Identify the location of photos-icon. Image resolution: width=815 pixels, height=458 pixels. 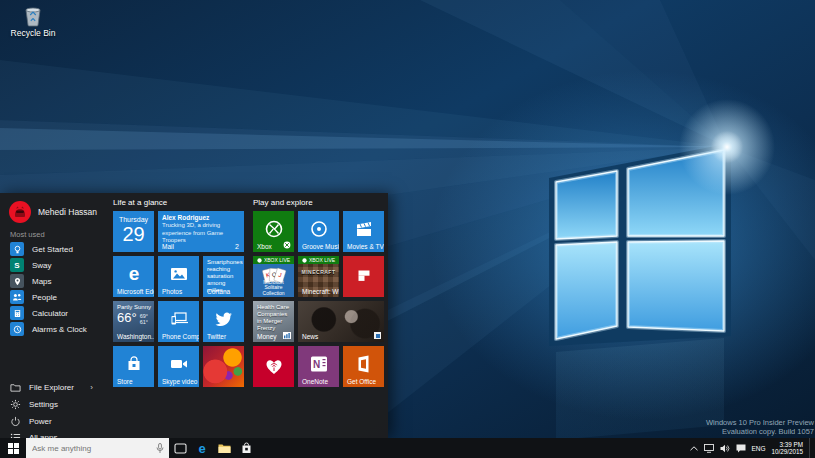
(179, 274).